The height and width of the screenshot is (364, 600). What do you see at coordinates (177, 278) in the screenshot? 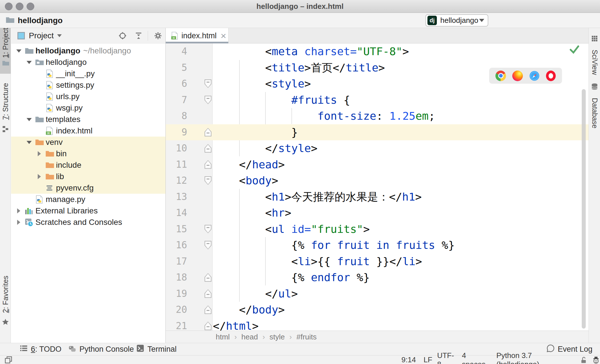
I see `line-number: 18` at bounding box center [177, 278].